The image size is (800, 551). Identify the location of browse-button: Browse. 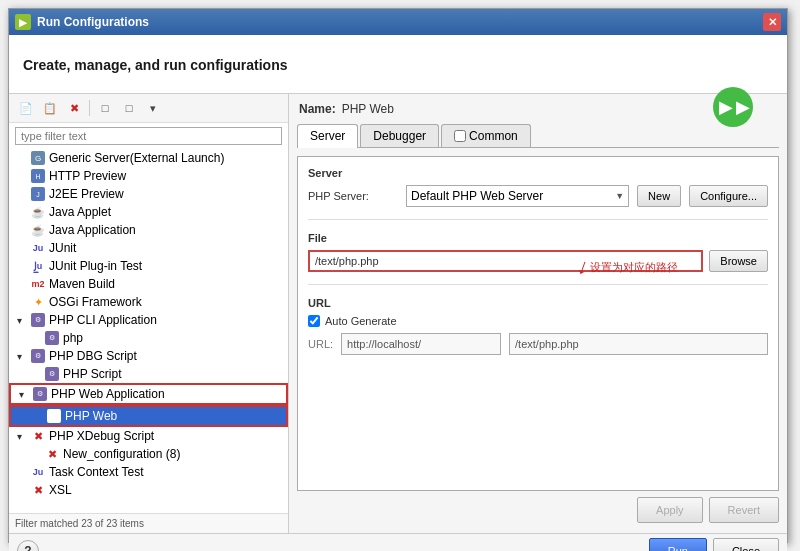
(738, 261).